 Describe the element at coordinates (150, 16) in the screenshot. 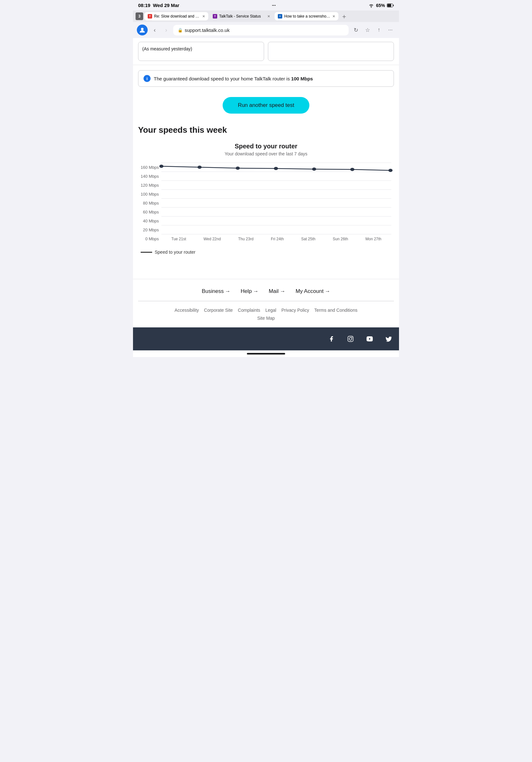

I see `tab-favicon-1: T` at that location.